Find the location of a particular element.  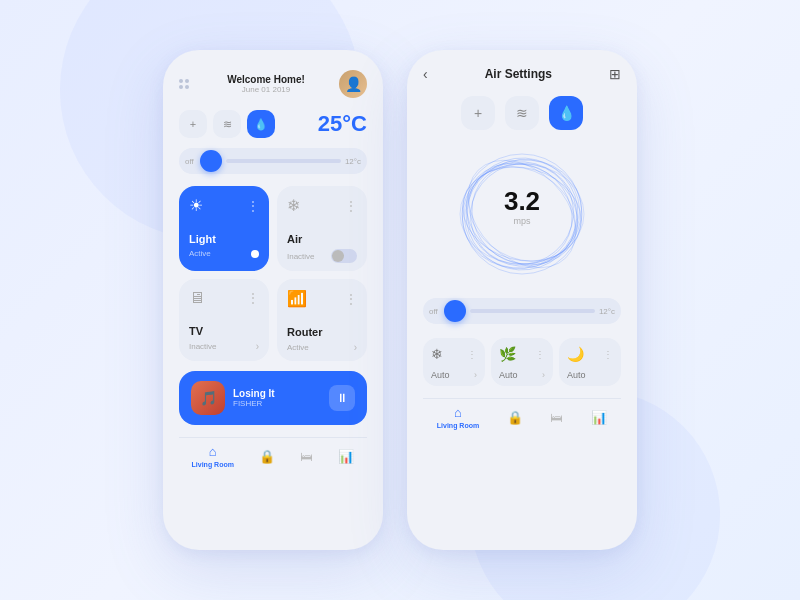

security-icon: 🔒 is located at coordinates (267, 456).